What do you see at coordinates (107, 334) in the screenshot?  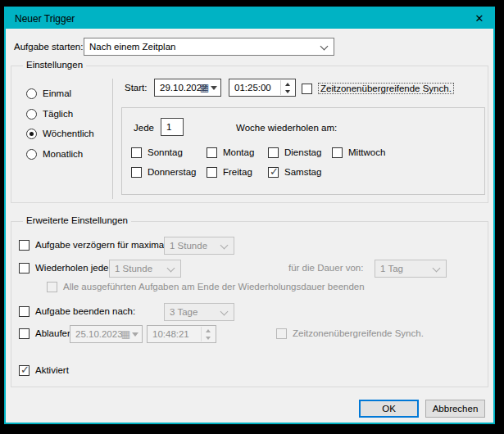 I see `expire-date-picker: 25.10.2023 ▦` at bounding box center [107, 334].